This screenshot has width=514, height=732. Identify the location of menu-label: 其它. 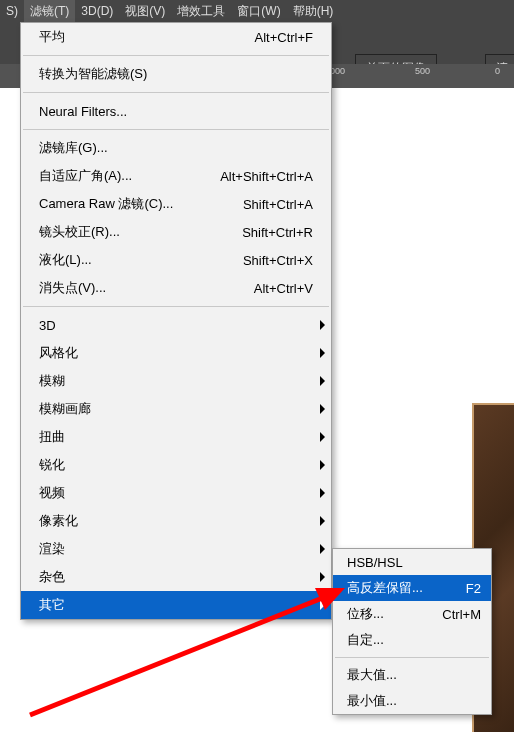
(176, 605).